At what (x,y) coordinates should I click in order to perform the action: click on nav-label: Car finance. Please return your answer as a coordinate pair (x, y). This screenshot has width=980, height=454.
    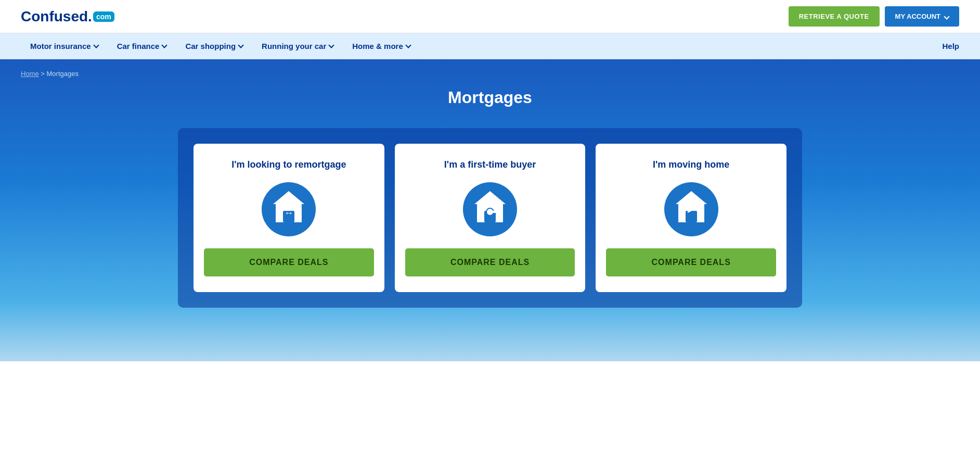
    Looking at the image, I should click on (138, 46).